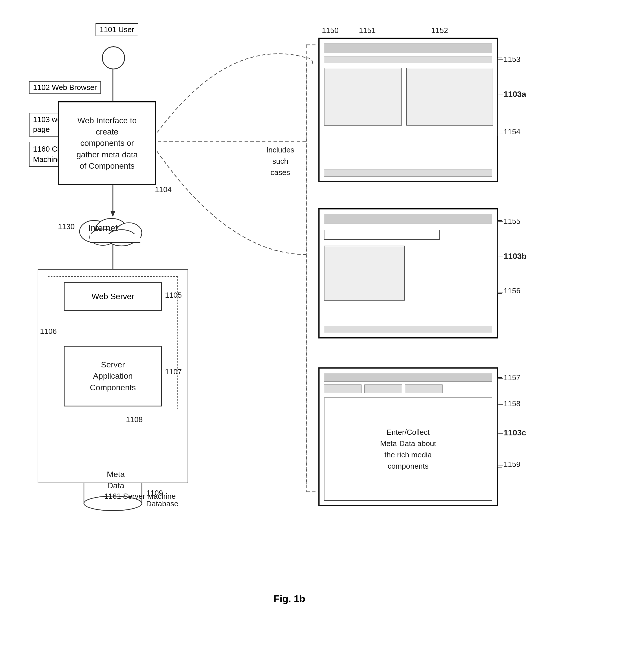 The width and height of the screenshot is (644, 646). I want to click on web-browser-label-box: 1102 Web Browser, so click(65, 88).